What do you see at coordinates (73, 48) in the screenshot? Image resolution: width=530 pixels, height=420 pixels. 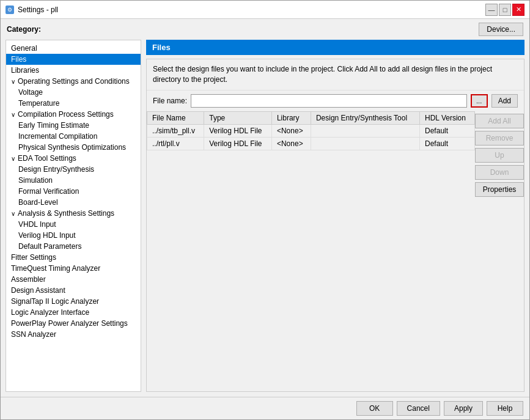 I see `sidebar-item-general: General` at bounding box center [73, 48].